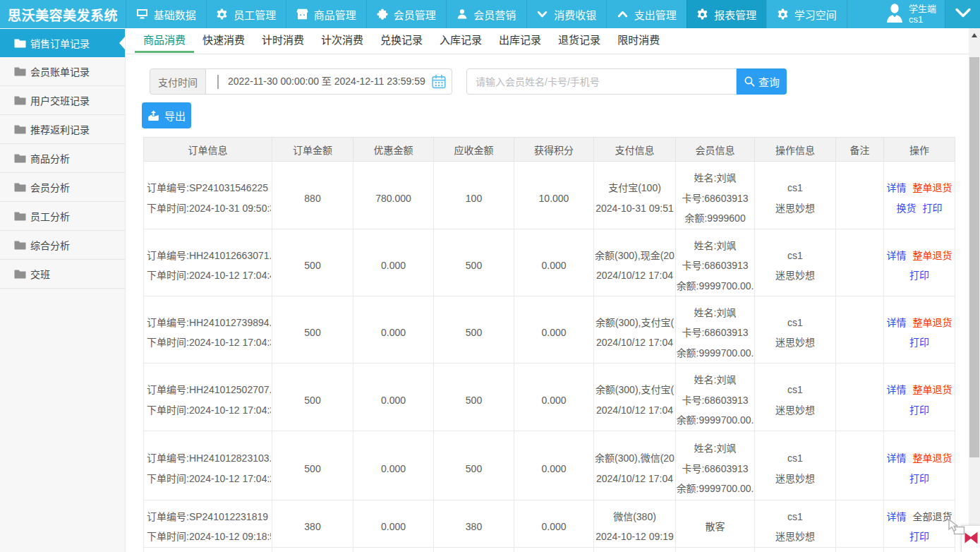 The image size is (980, 552). What do you see at coordinates (342, 41) in the screenshot?
I see `tab-4: 计次消费` at bounding box center [342, 41].